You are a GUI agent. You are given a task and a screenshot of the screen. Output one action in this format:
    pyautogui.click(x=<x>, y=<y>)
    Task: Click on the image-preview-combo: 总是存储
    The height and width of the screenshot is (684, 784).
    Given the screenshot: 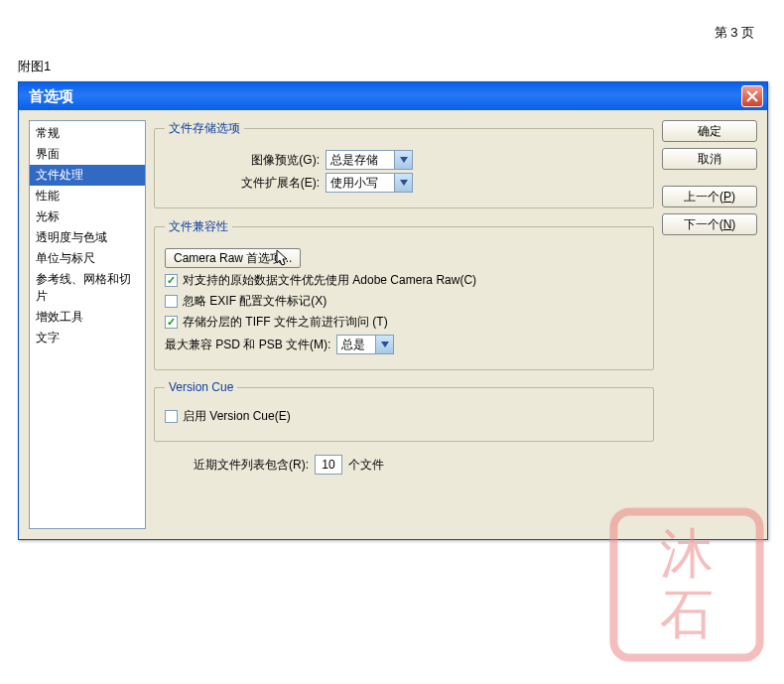 What is the action you would take?
    pyautogui.click(x=369, y=160)
    